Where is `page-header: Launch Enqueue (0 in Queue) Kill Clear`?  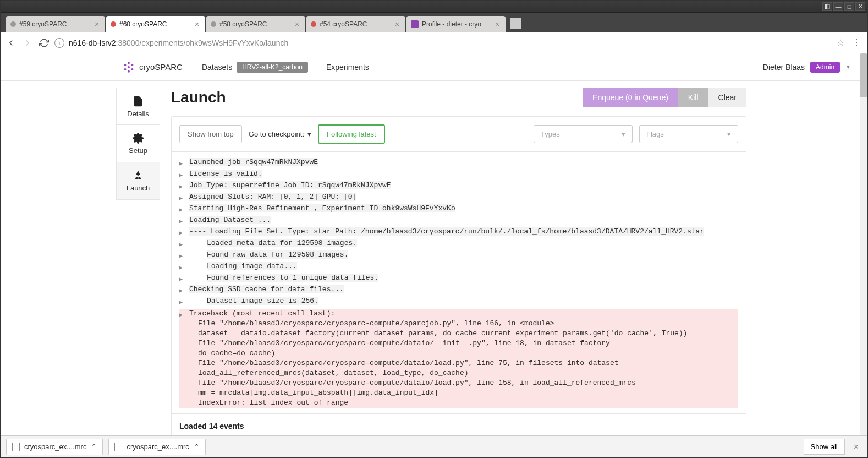
page-header: Launch Enqueue (0 in Queue) Kill Clear is located at coordinates (459, 97).